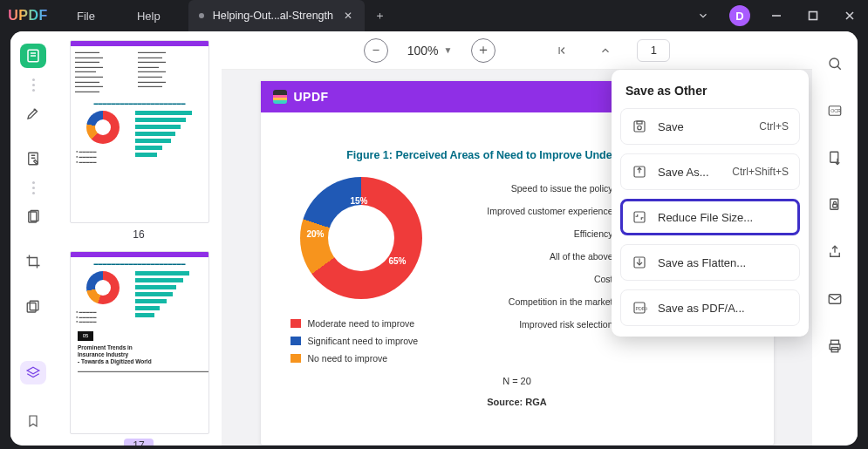 This screenshot has width=868, height=449. Describe the element at coordinates (776, 16) in the screenshot. I see `window-minimize-button` at that location.